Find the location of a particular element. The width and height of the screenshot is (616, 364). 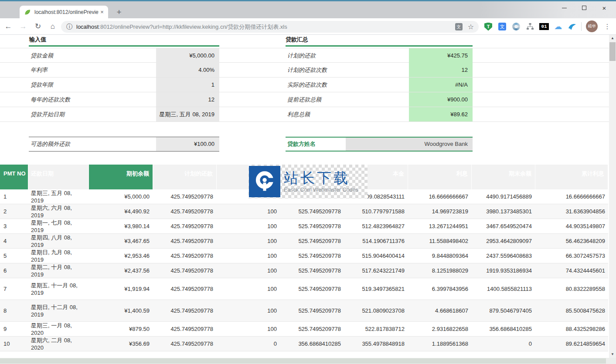

column-header: 累计利息 is located at coordinates (572, 177).